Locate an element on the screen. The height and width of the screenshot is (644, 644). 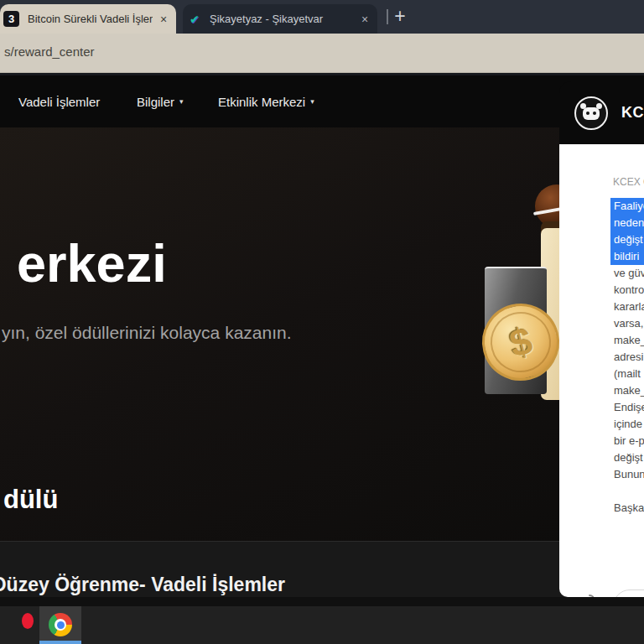
page-title: erkezi is located at coordinates (92, 263).